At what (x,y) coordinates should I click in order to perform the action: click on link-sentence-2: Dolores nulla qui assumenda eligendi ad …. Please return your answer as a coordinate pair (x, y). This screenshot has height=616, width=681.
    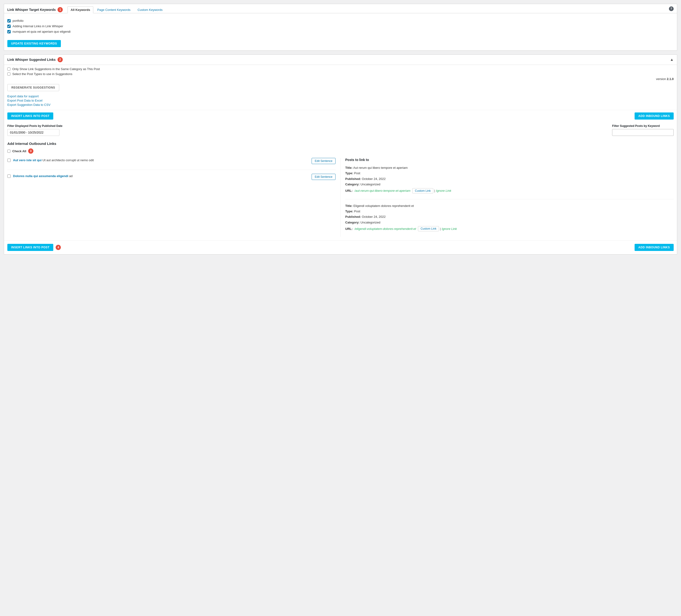
    Looking at the image, I should click on (172, 177).